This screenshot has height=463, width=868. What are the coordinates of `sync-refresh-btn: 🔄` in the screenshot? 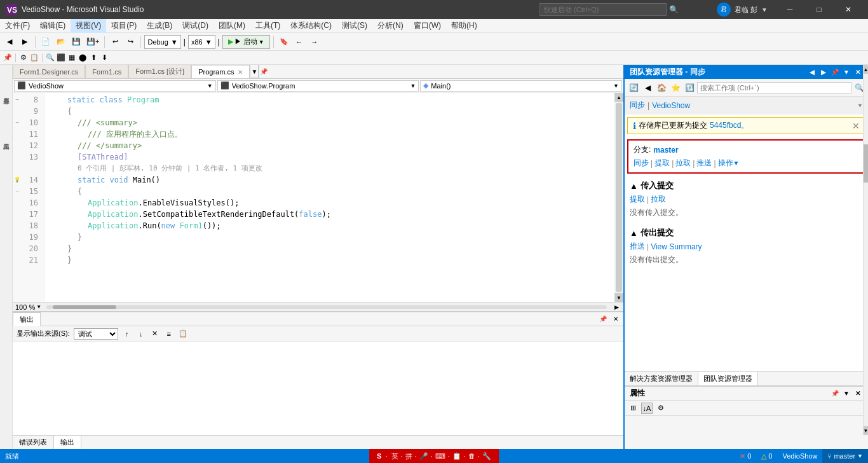 It's located at (634, 88).